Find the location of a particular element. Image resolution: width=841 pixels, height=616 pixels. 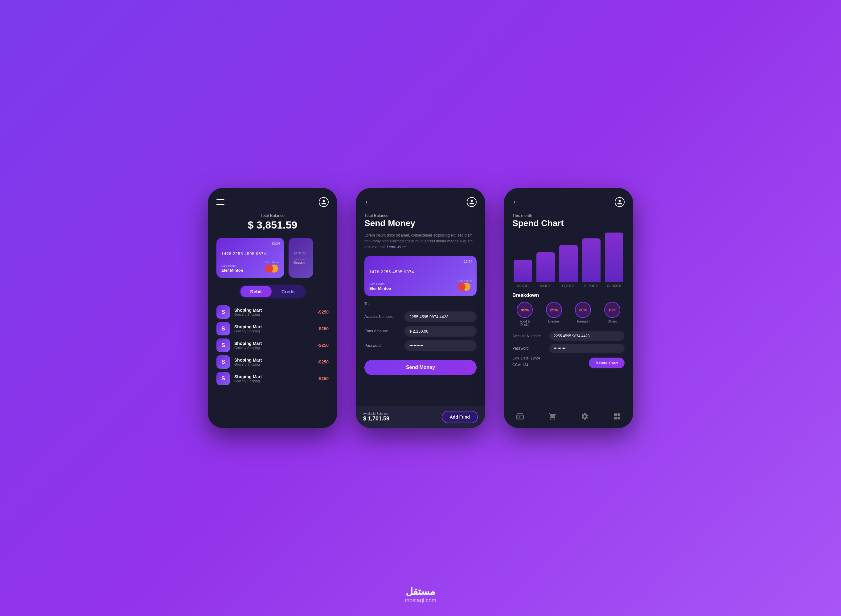

hamburger-icon is located at coordinates (221, 202).